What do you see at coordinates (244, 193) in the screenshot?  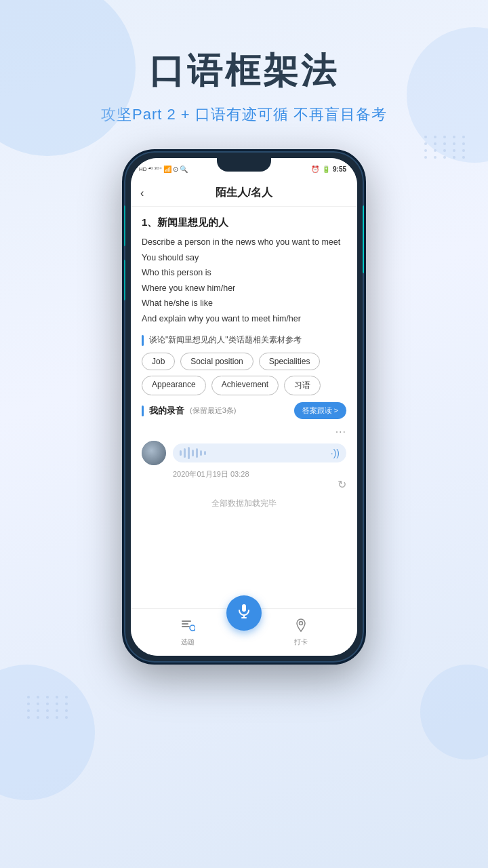 I see `nav-bar: ‹ 陌生人/名人` at bounding box center [244, 193].